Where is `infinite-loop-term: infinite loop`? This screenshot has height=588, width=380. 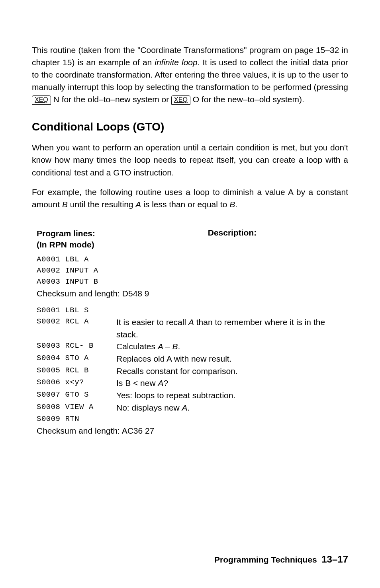 infinite-loop-term: infinite loop is located at coordinates (176, 62).